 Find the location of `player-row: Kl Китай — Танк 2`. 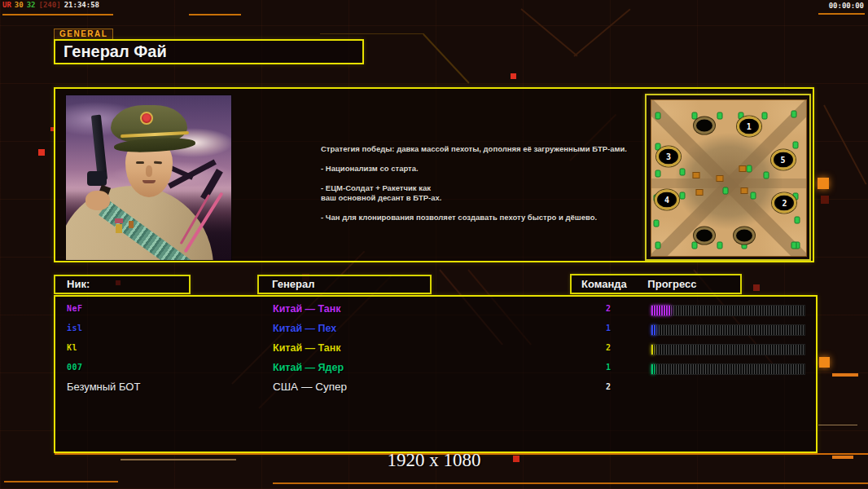

player-row: Kl Китай — Танк 2 is located at coordinates (436, 349).